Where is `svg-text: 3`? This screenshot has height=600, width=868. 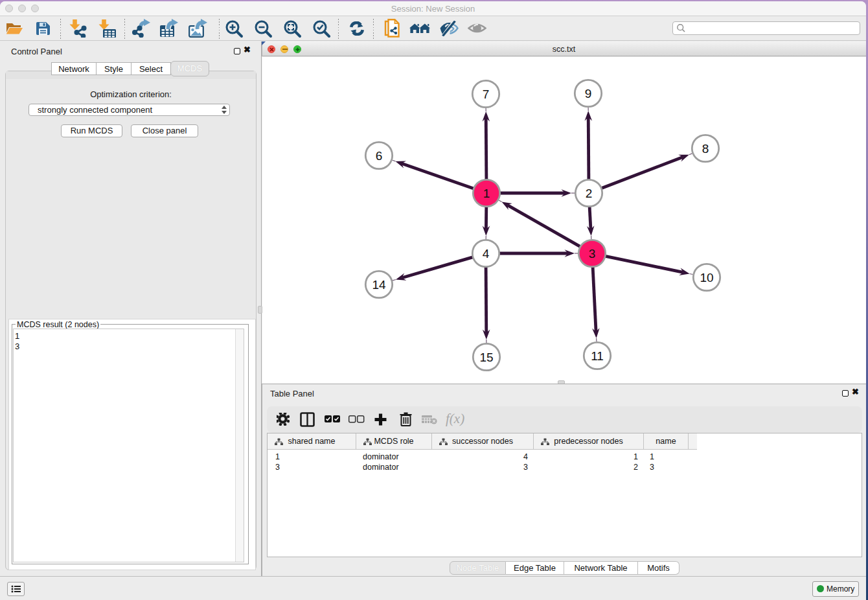 svg-text: 3 is located at coordinates (592, 254).